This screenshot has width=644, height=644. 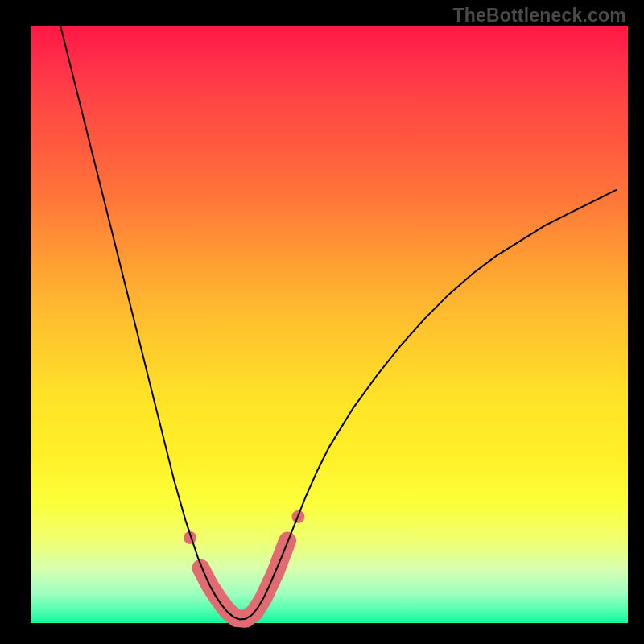 What do you see at coordinates (244, 580) in the screenshot?
I see `optimum-band` at bounding box center [244, 580].